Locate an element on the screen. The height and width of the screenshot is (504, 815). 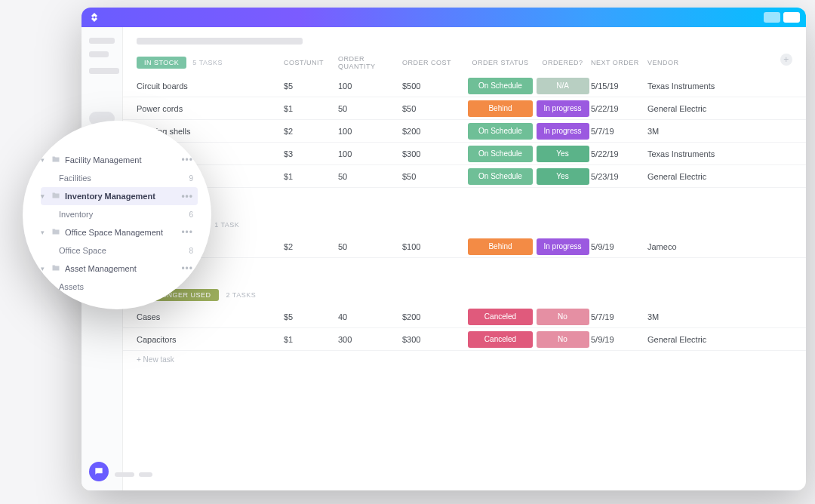
table-row: Housing shells $2 100 $200 On Schedule I… is located at coordinates (465, 131).